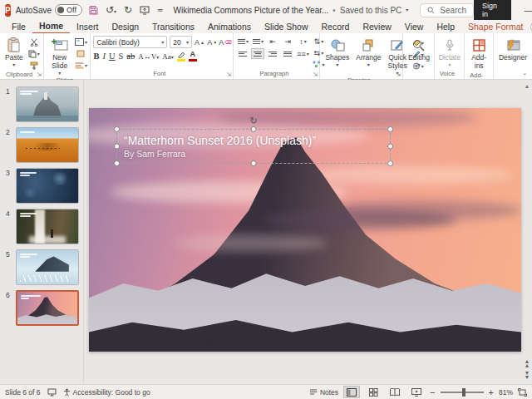  Describe the element at coordinates (288, 42) in the screenshot. I see `increase-indent-button: ⇥` at that location.